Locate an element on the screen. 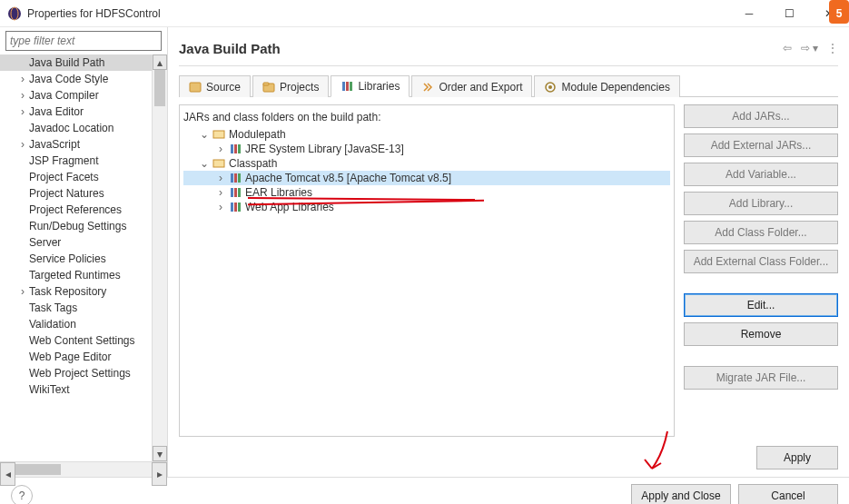 This screenshot has width=849, height=504. sidebar-item-label: Java Editor is located at coordinates (56, 112).